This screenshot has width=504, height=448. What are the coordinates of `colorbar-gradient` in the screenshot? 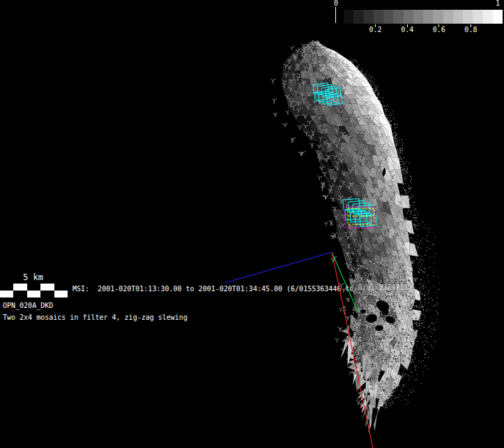 It's located at (423, 17).